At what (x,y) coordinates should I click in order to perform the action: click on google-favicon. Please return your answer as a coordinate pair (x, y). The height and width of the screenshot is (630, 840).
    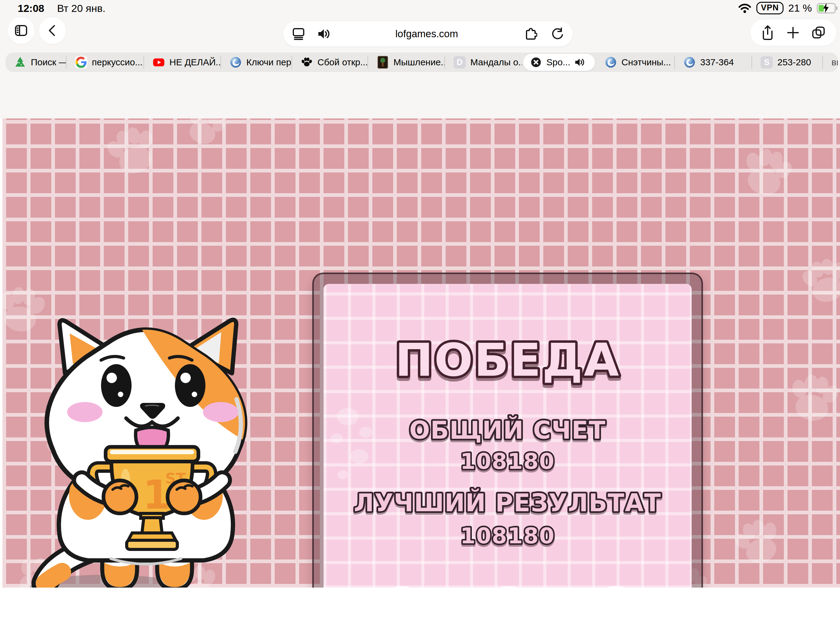
    Looking at the image, I should click on (81, 62).